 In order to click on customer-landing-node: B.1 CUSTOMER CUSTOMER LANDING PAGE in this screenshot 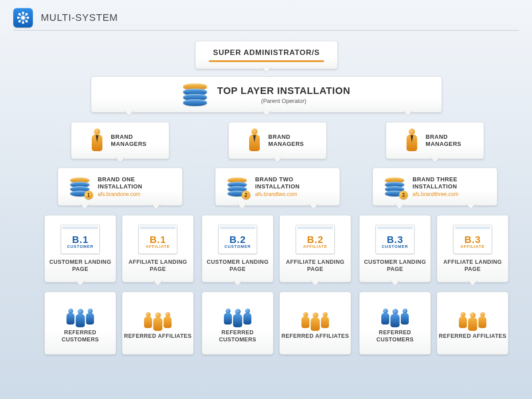, I will do `click(80, 249)`.